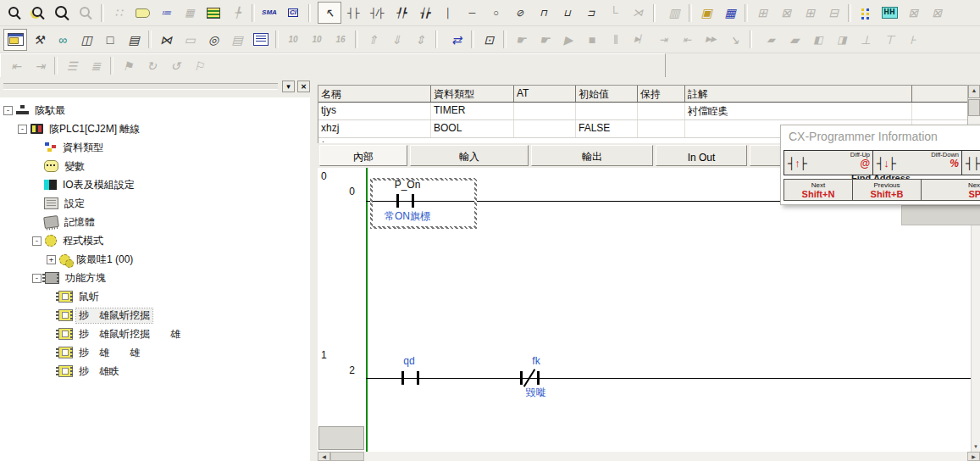 The height and width of the screenshot is (461, 980). What do you see at coordinates (606, 129) in the screenshot?
I see `table-cell: FALSE` at bounding box center [606, 129].